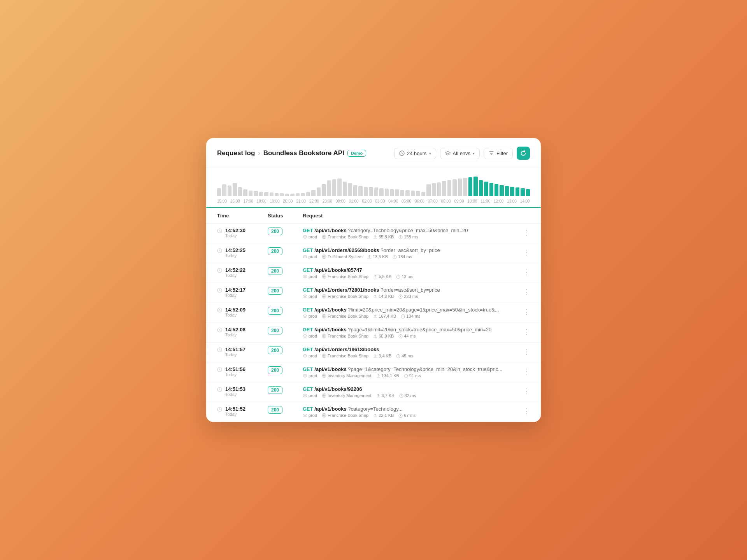  What do you see at coordinates (341, 201) in the screenshot?
I see `time-label: 00:00` at bounding box center [341, 201].